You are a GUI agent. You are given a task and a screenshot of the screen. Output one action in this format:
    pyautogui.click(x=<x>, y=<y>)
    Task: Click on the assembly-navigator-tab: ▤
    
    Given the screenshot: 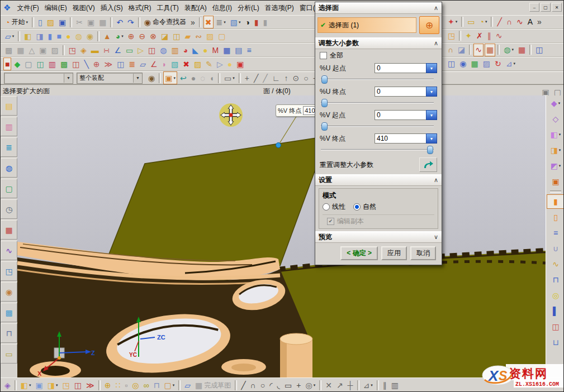 What is the action you would take?
    pyautogui.click(x=9, y=106)
    